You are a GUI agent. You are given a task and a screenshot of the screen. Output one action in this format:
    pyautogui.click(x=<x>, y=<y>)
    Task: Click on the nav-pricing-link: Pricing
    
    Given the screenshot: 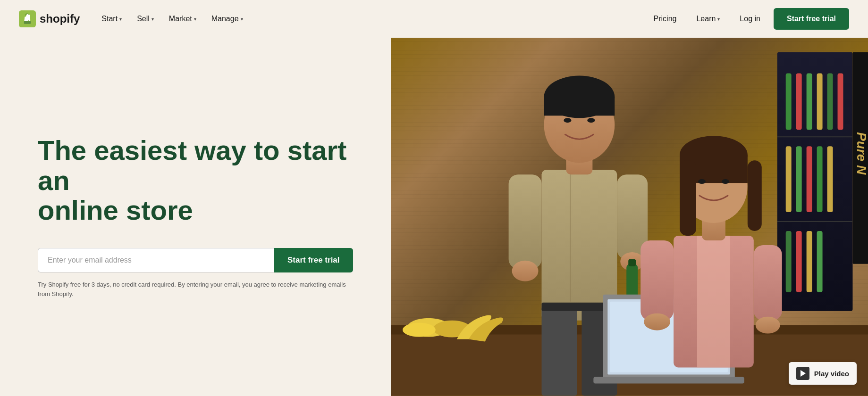 What is the action you would take?
    pyautogui.click(x=666, y=19)
    